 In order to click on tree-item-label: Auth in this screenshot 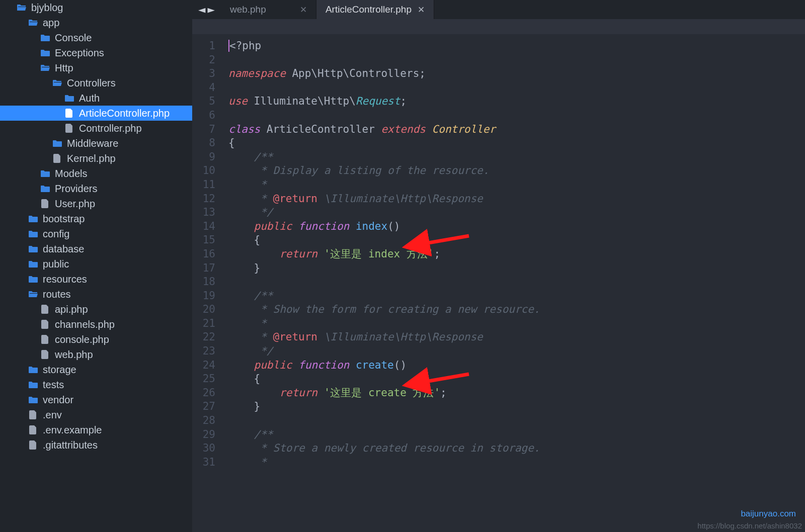, I will do `click(90, 99)`.